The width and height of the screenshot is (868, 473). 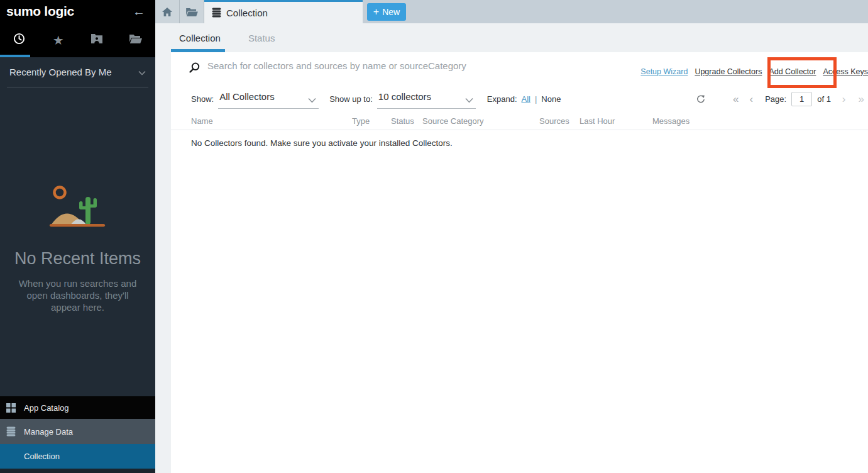 What do you see at coordinates (78, 296) in the screenshot?
I see `no-recent-items-description: When you run searches and open dashboard…` at bounding box center [78, 296].